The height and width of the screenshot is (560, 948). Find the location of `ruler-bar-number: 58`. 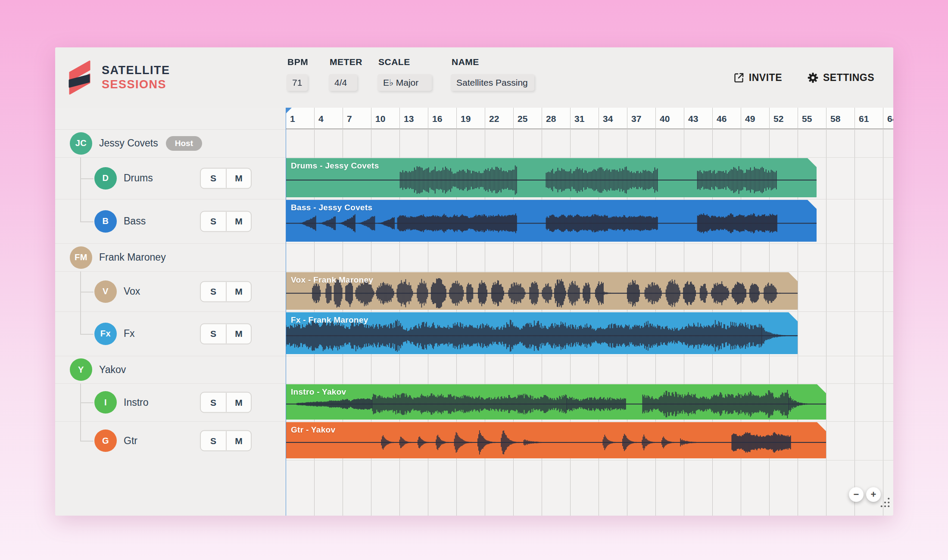

ruler-bar-number: 58 is located at coordinates (833, 119).